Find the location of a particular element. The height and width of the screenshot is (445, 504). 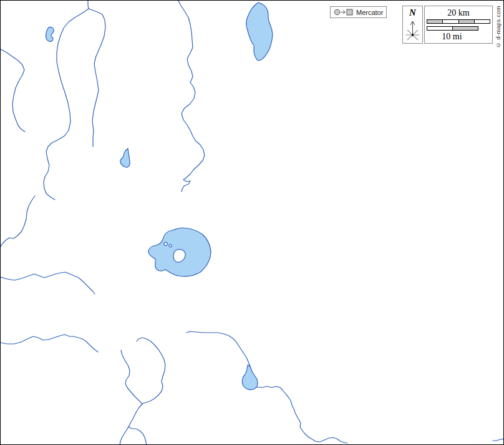

river-south-outlet-west is located at coordinates (124, 436).